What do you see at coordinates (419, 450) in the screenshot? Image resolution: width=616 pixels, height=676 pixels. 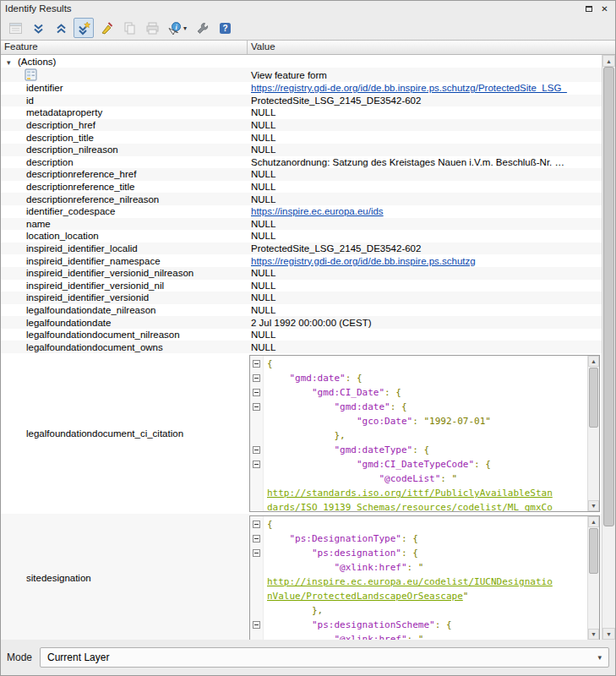 I see `code-line: "gmd:dateType": {` at bounding box center [419, 450].